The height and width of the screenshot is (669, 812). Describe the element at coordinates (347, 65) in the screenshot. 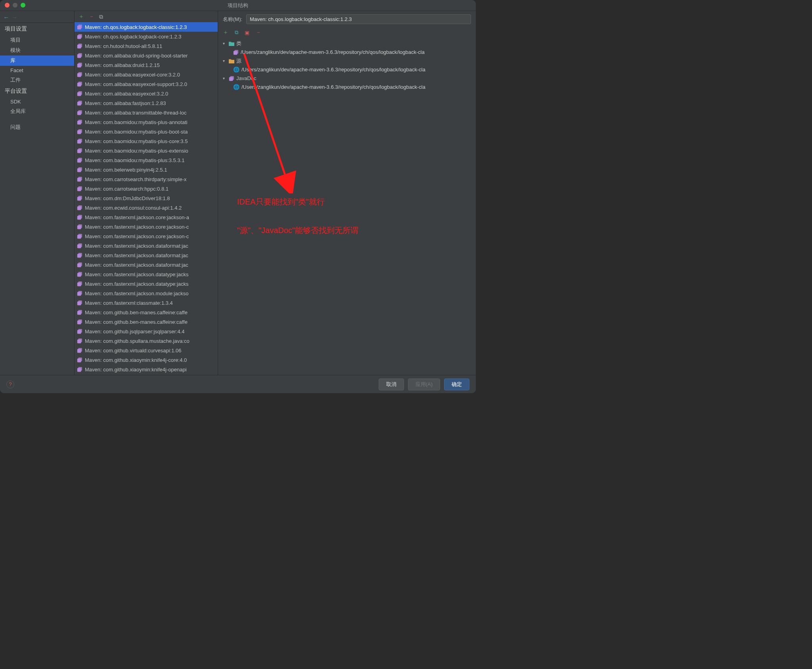

I see `library-tree: ▾ 类 /Users/zanglikun/dev/apache-maven-3.…` at that location.